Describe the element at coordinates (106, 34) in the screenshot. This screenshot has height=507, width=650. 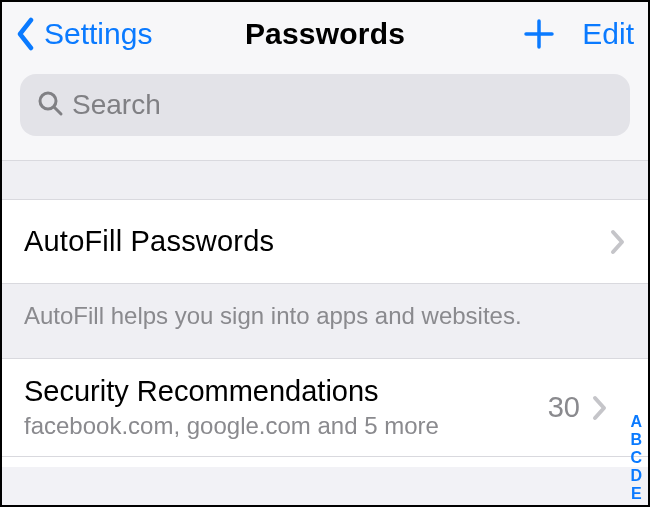
I see `nav-back: Settings` at that location.